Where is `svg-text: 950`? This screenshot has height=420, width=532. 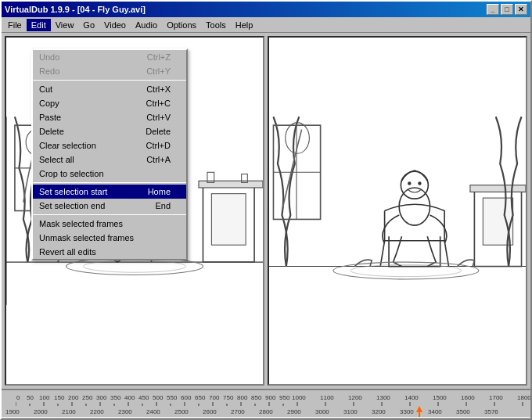 svg-text: 950 is located at coordinates (285, 397).